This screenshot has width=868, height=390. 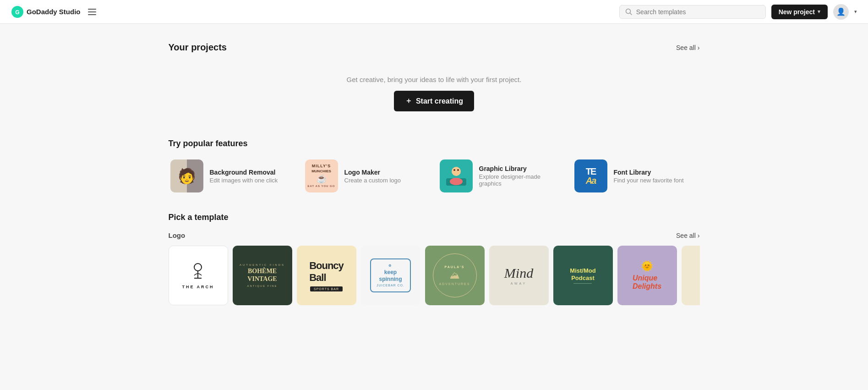 What do you see at coordinates (262, 286) in the screenshot?
I see `boheme-sub: ANTIQUE FINE` at bounding box center [262, 286].